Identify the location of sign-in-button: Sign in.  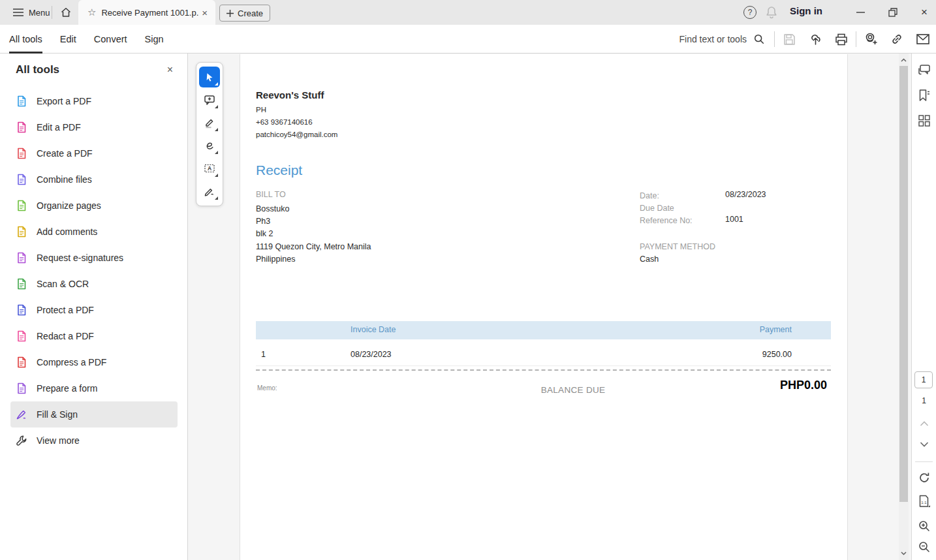
(806, 10).